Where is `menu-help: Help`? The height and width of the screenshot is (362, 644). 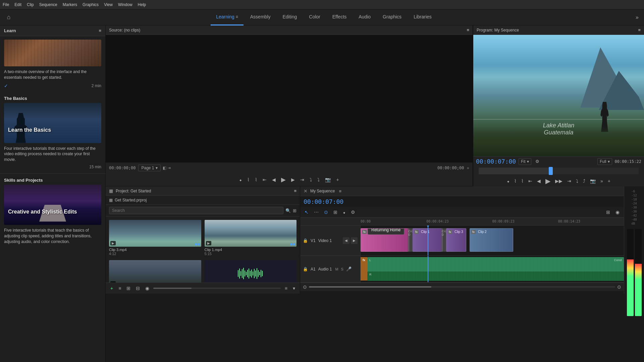
menu-help: Help is located at coordinates (142, 5).